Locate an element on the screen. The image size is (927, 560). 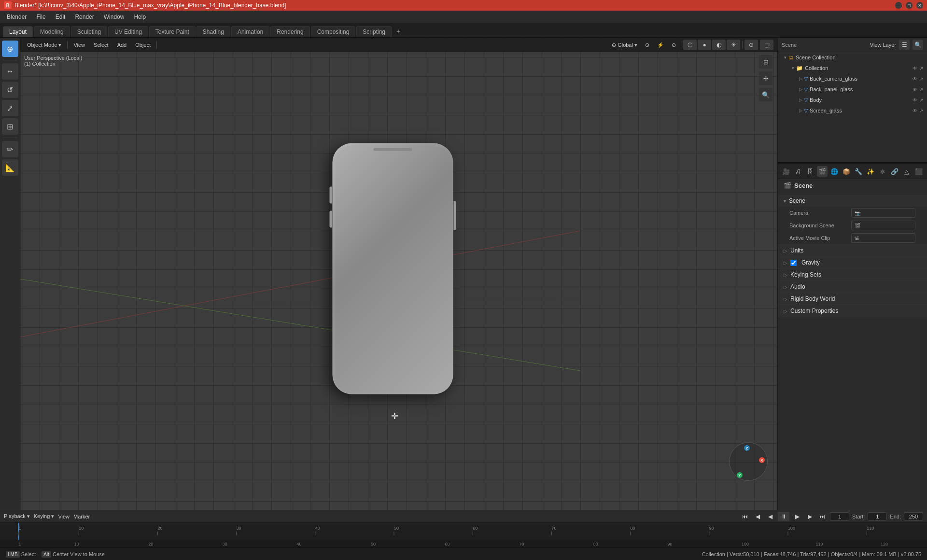
units-section-header: ▷ Units is located at coordinates (853, 251).